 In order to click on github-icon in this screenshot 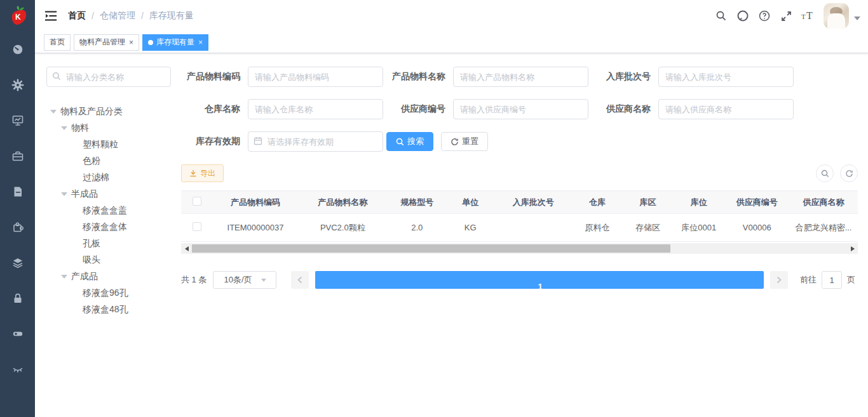, I will do `click(743, 16)`.